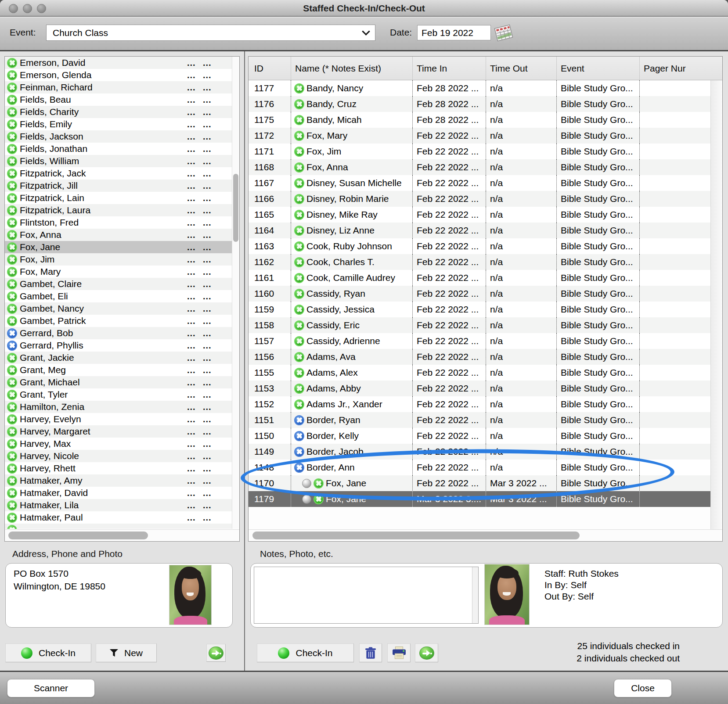  I want to click on list-item: Fitzpatrick, Laura......, so click(119, 210).